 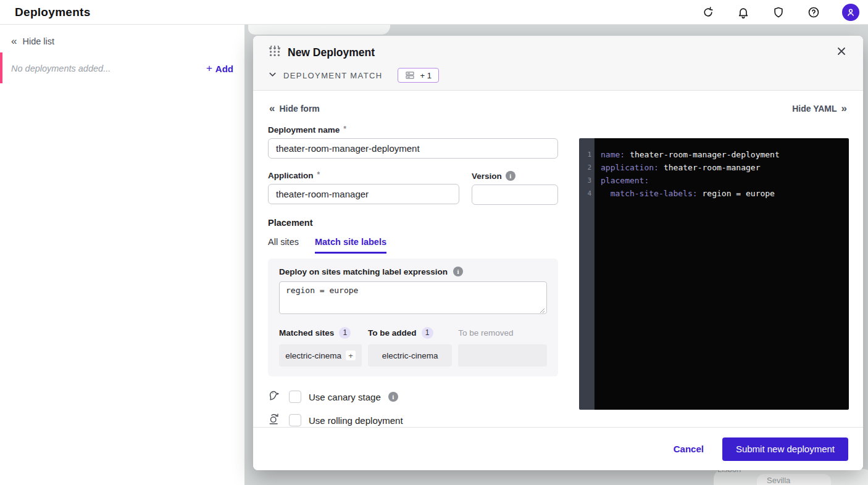 What do you see at coordinates (703, 154) in the screenshot?
I see `yaml-value: theater-room-manager-deployment` at bounding box center [703, 154].